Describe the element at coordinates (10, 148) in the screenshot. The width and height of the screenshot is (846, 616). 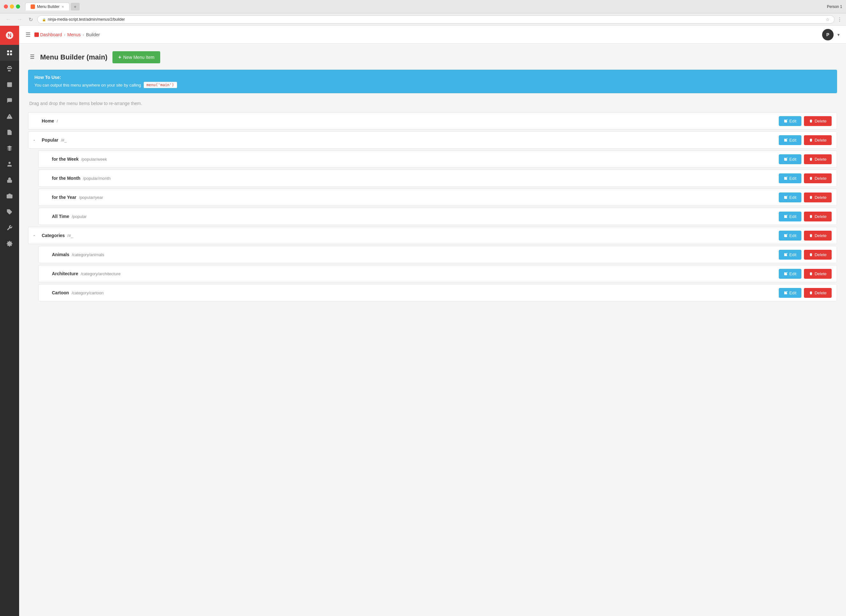
I see `sidebar-item-layers` at that location.